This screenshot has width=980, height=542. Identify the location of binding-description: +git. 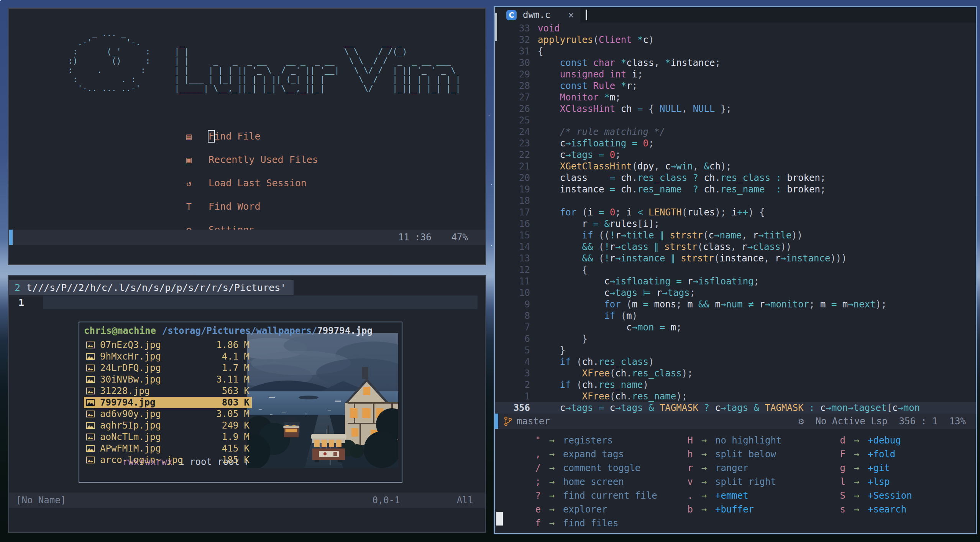
(879, 468).